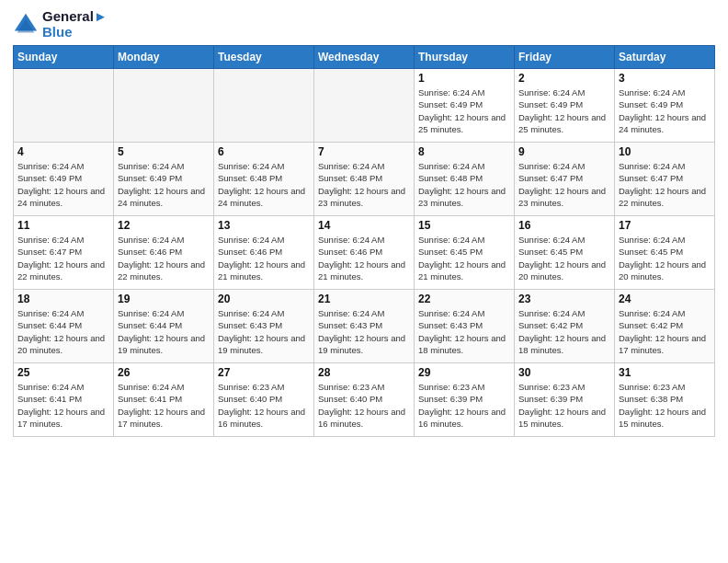 The width and height of the screenshot is (728, 563). I want to click on day-number: 4, so click(63, 152).